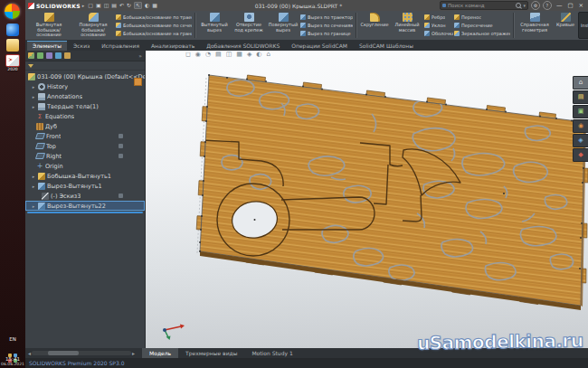  I want to click on tree-root-item: 031-009 (00) Крышка (Default<<Default, so click(85, 76).